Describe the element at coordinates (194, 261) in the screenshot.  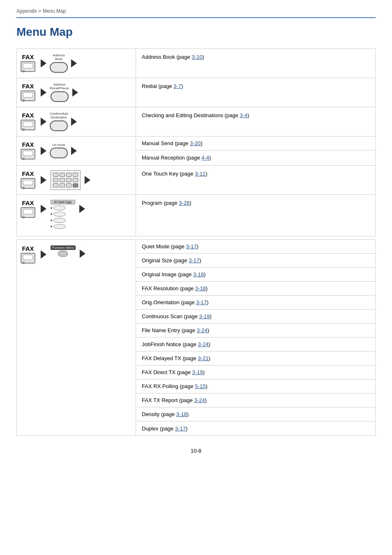
I see `link-original-size: 3-17` at that location.